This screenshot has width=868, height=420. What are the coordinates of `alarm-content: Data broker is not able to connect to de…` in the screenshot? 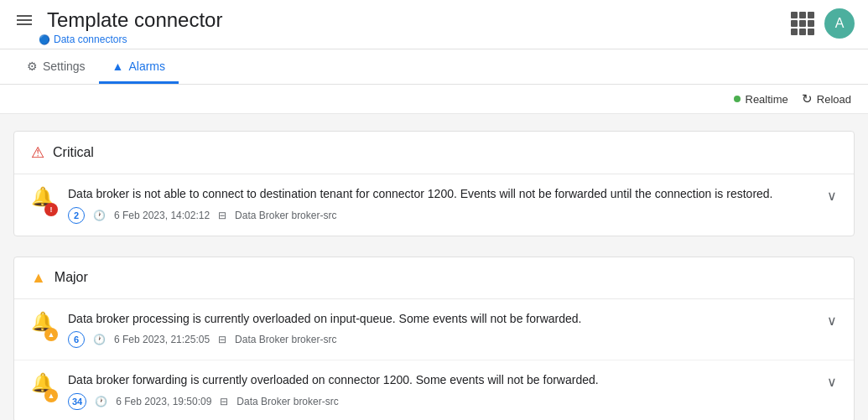 It's located at (444, 205).